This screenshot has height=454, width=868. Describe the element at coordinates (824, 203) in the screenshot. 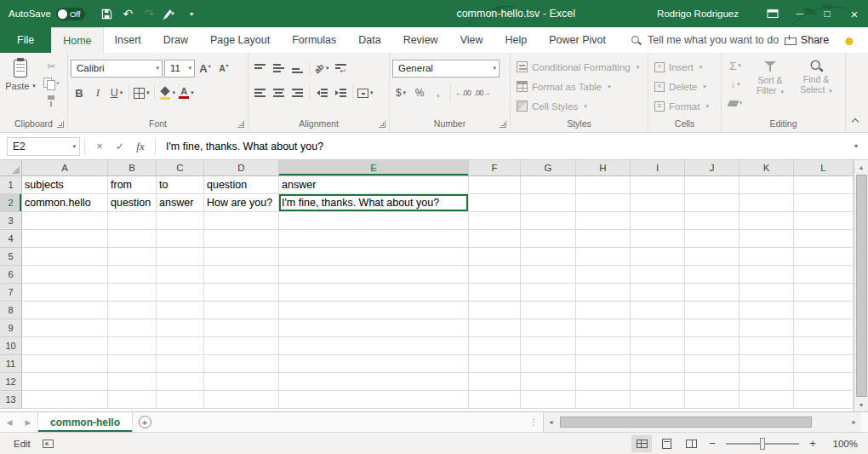

I see `cell-L2` at that location.